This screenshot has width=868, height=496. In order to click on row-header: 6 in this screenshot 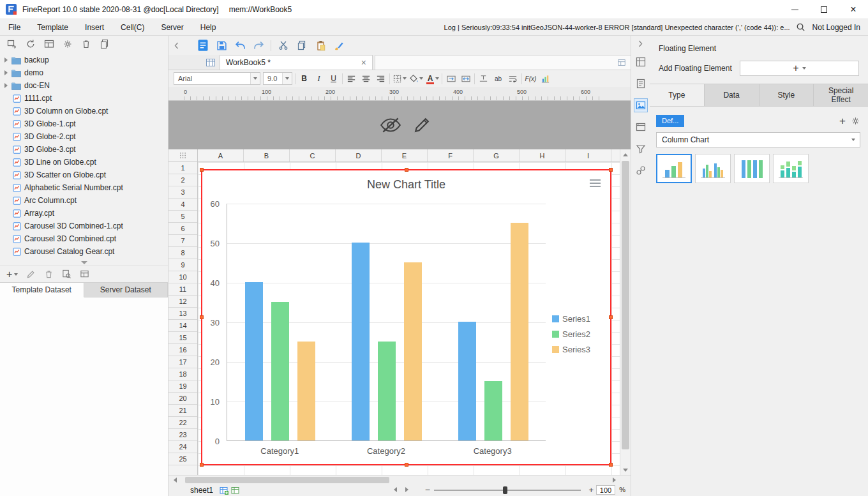, I will do `click(183, 229)`.